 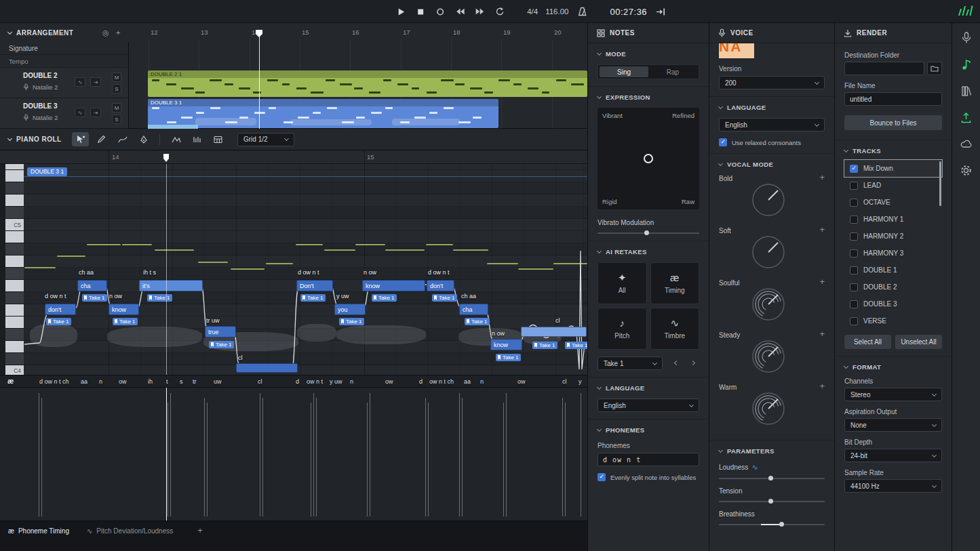 I want to click on prev-take-button, so click(x=676, y=363).